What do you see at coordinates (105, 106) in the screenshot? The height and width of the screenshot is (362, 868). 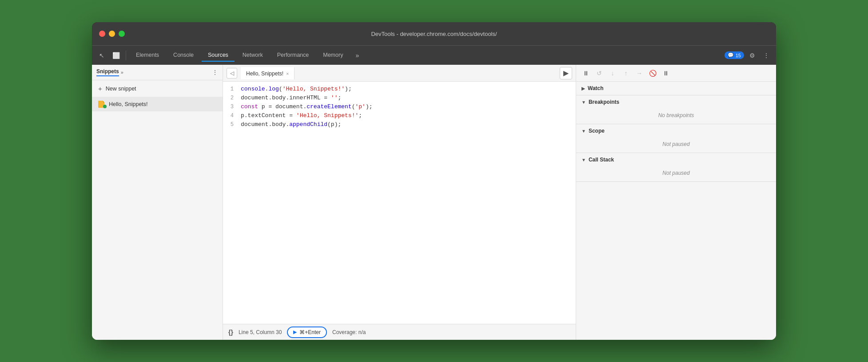 I see `green-dot-icon` at bounding box center [105, 106].